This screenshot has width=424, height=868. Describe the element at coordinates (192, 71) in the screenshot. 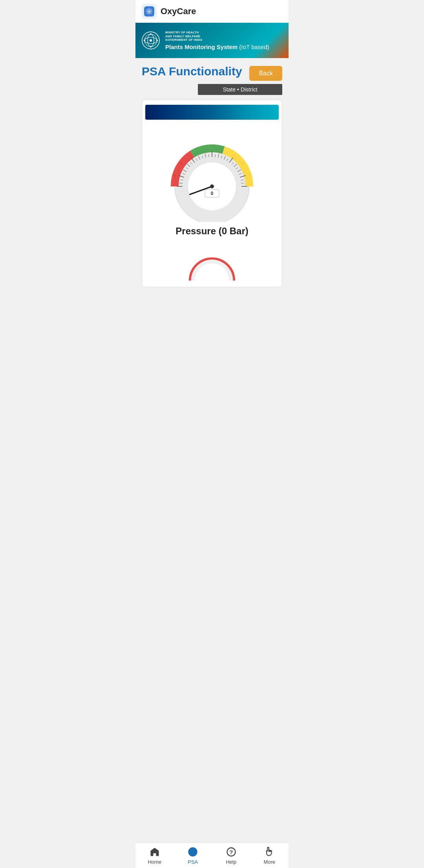

I see `page-title: PSA Functionality` at that location.